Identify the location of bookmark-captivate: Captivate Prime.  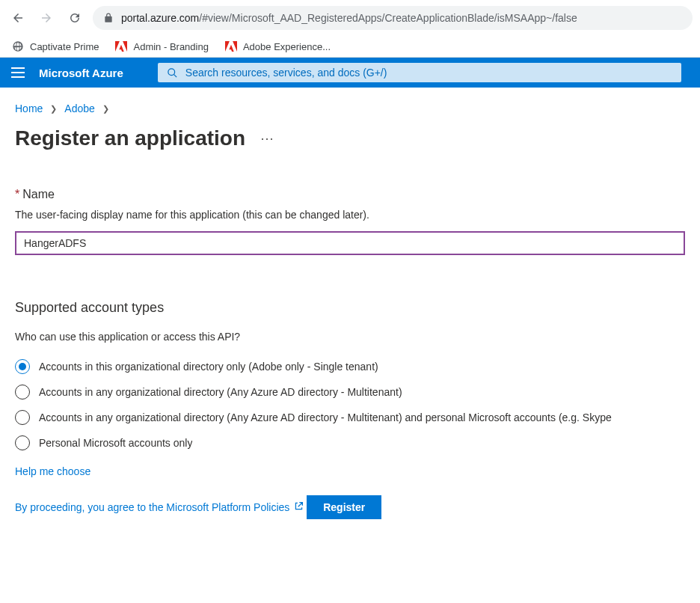
(55, 46).